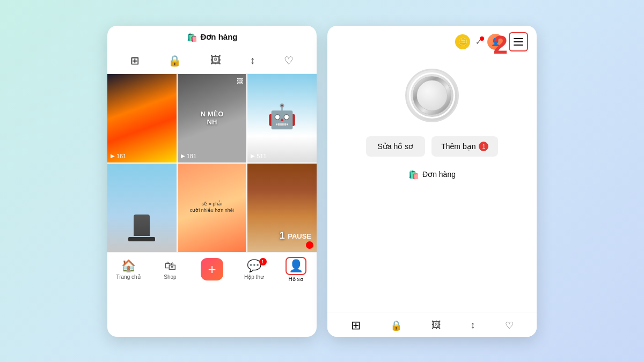 This screenshot has width=644, height=362. What do you see at coordinates (432, 42) in the screenshot?
I see `right-top-bar: 🪙 ✓ 👤 2` at bounding box center [432, 42].